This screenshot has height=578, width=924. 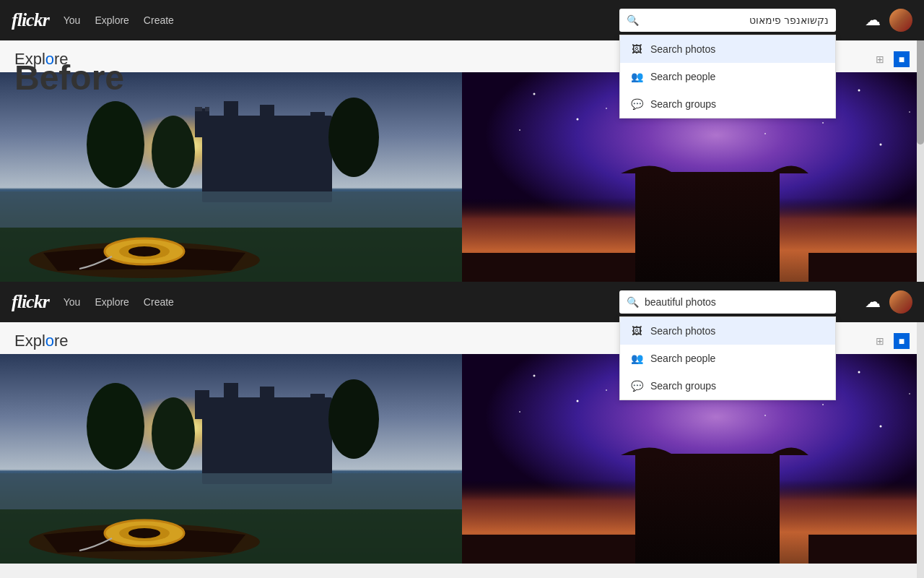 What do you see at coordinates (901, 302) in the screenshot?
I see `avatar-after` at bounding box center [901, 302].